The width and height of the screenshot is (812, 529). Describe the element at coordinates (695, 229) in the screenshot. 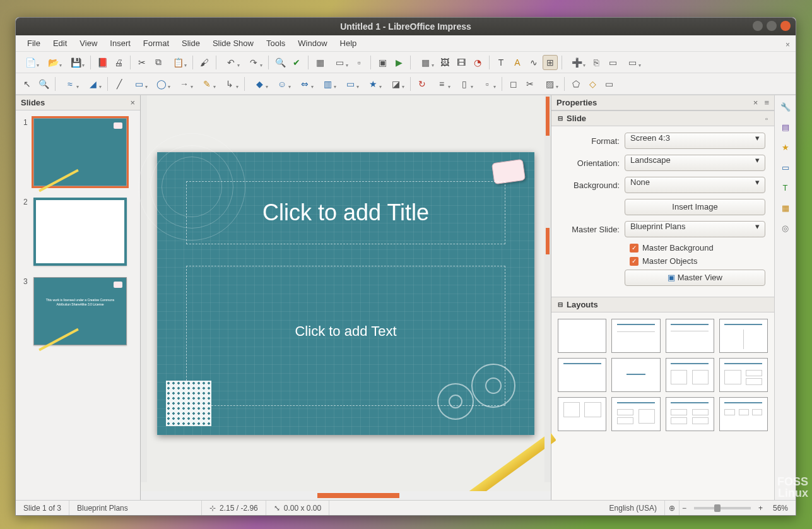

I see `master-slide-select: Blueprint Plans▾` at that location.